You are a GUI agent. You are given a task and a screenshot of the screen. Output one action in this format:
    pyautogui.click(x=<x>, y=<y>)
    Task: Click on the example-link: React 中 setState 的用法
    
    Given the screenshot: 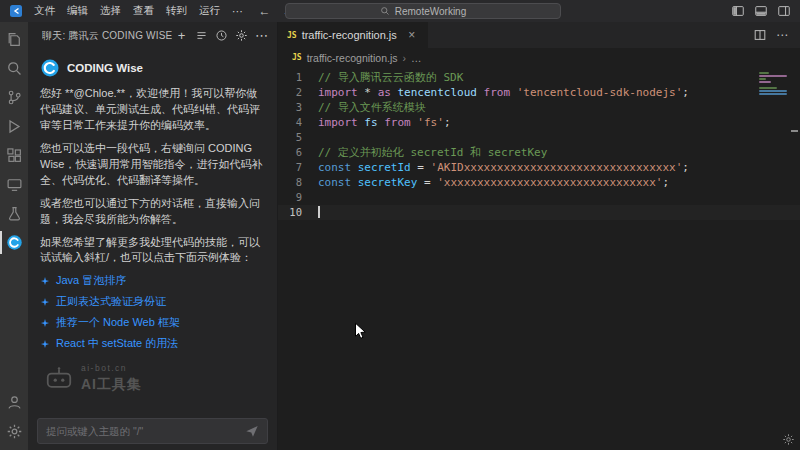 What is the action you would take?
    pyautogui.click(x=152, y=344)
    